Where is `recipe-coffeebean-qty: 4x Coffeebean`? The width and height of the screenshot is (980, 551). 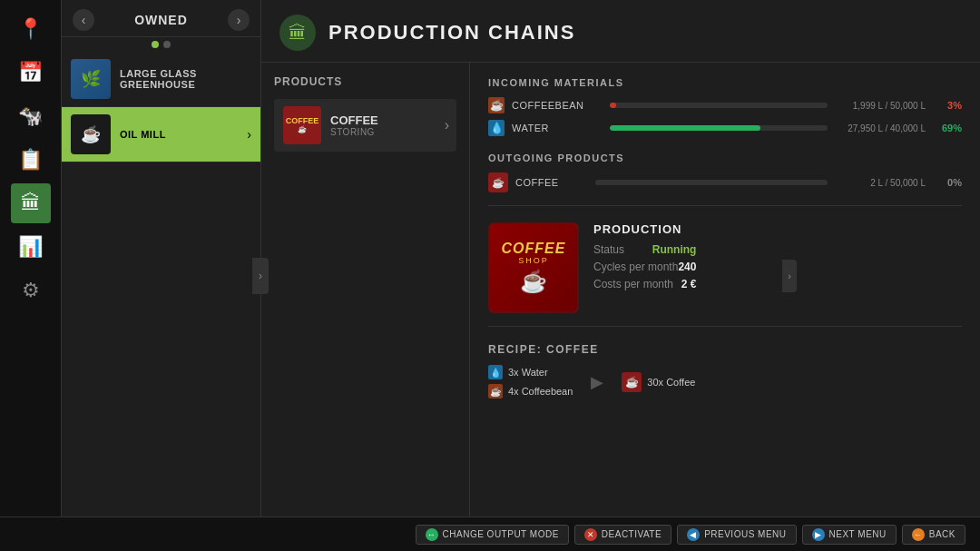 recipe-coffeebean-qty: 4x Coffeebean is located at coordinates (541, 391).